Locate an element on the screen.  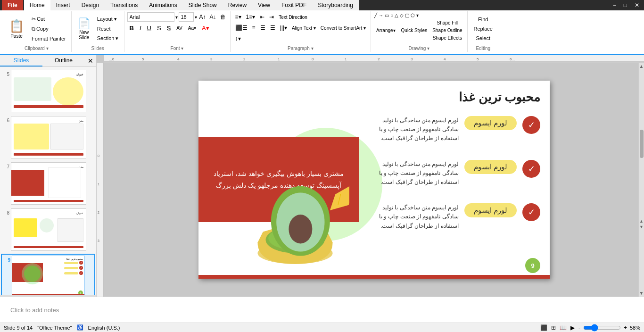
char-spacing-button: AV is located at coordinates (179, 28).